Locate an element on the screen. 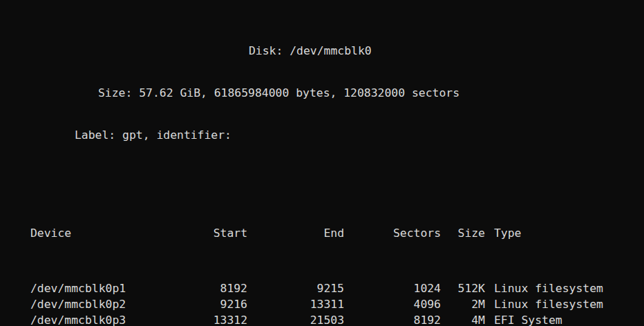 The height and width of the screenshot is (326, 644). start-cell: 9216 is located at coordinates (200, 304).